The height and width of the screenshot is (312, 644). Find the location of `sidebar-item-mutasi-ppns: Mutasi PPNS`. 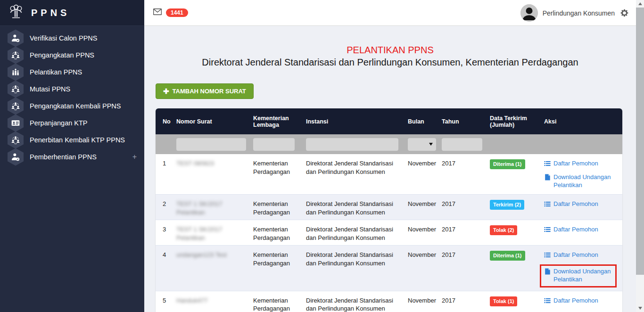

sidebar-item-mutasi-ppns: Mutasi PPNS is located at coordinates (72, 89).